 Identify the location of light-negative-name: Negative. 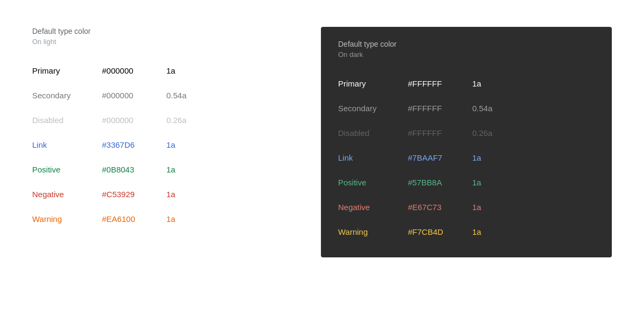
(67, 195).